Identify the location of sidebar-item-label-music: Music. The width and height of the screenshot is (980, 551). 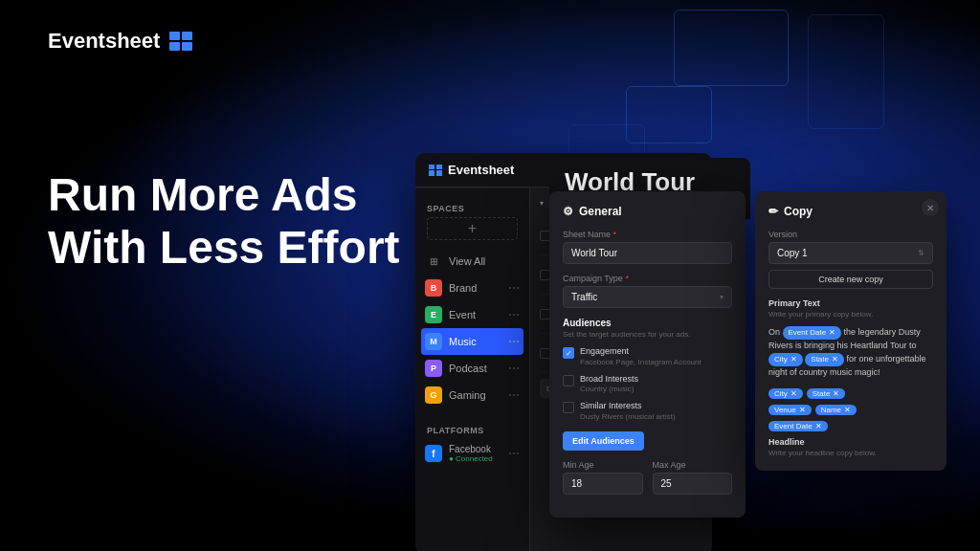
(463, 342).